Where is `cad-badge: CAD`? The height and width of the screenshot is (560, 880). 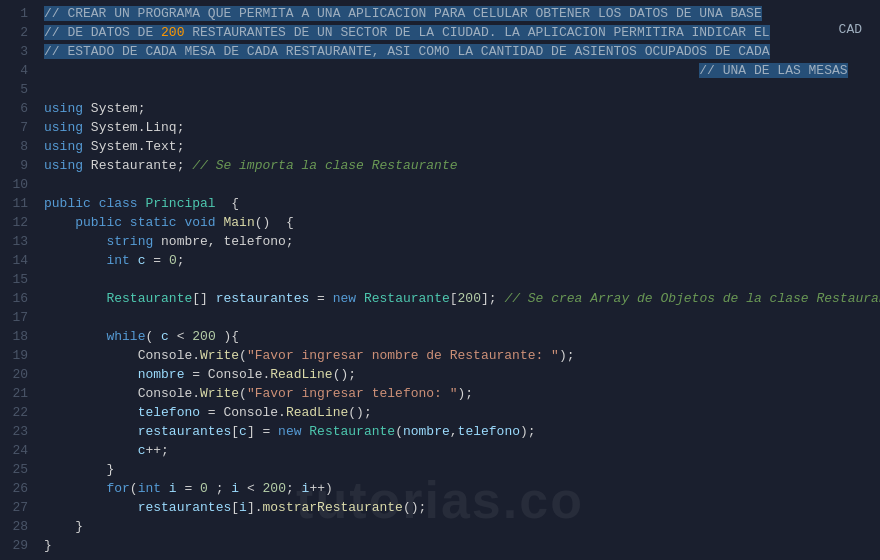
cad-badge: CAD is located at coordinates (850, 30).